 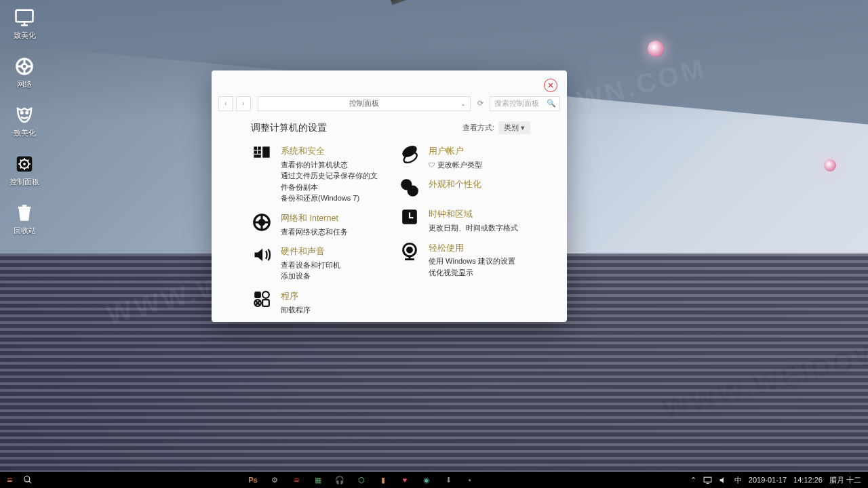 I want to click on taskbar-apps: Ps ⚙ ≋ ▦ 🎧 ⬡ ▮ ♥ ◉ ⬇ ▪, so click(x=361, y=480).